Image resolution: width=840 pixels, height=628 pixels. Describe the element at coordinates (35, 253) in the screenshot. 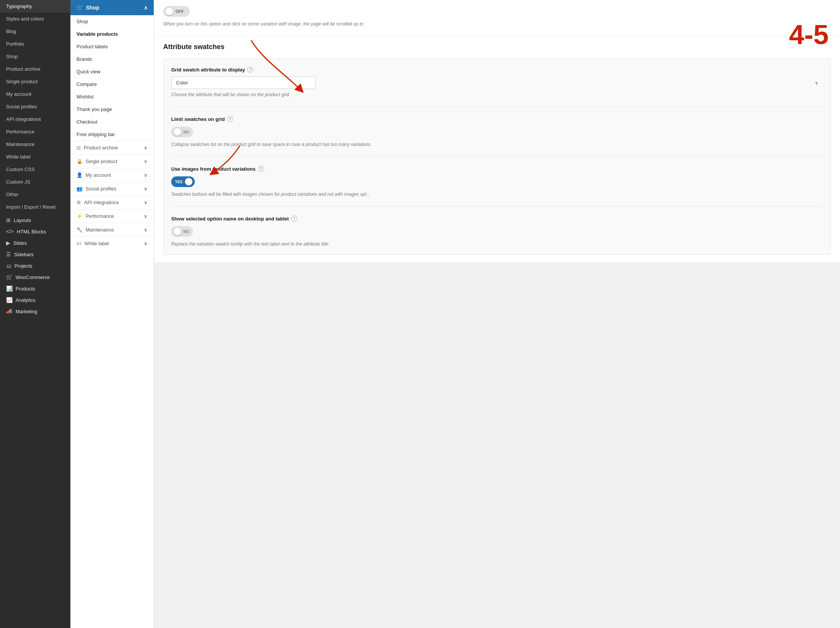

I see `sidebar-section-sidebars: ☰ Sidebars` at that location.